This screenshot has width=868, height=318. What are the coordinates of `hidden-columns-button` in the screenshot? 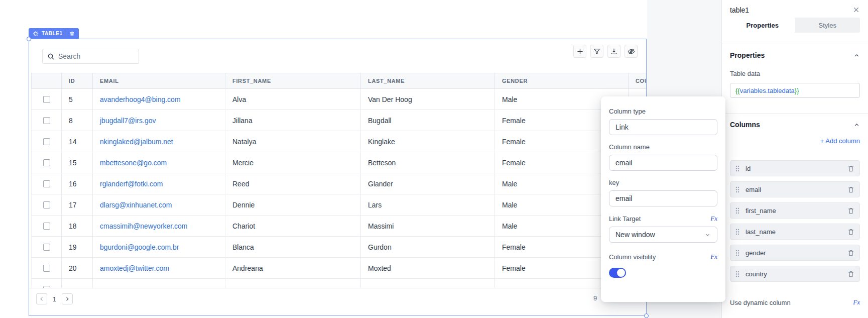 It's located at (631, 51).